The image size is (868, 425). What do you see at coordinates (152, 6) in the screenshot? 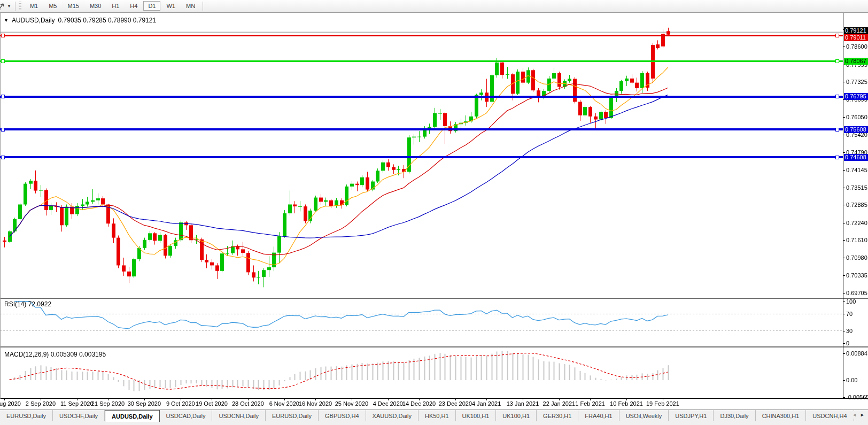
I see `timeframe-button-d1: D1` at bounding box center [152, 6].